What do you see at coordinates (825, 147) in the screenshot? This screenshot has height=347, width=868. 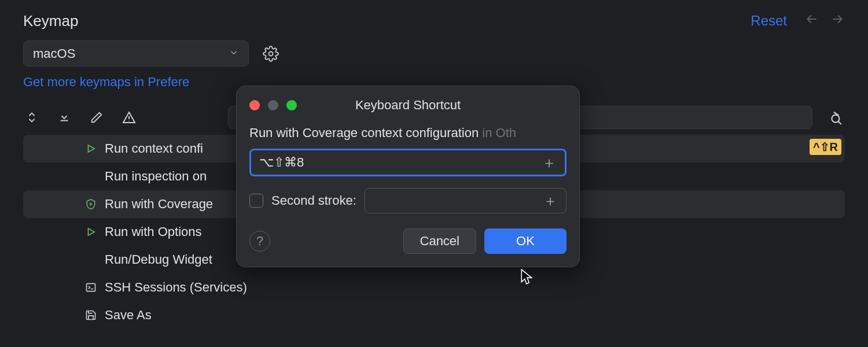 I see `shortcut-badge: ^⇧R` at bounding box center [825, 147].